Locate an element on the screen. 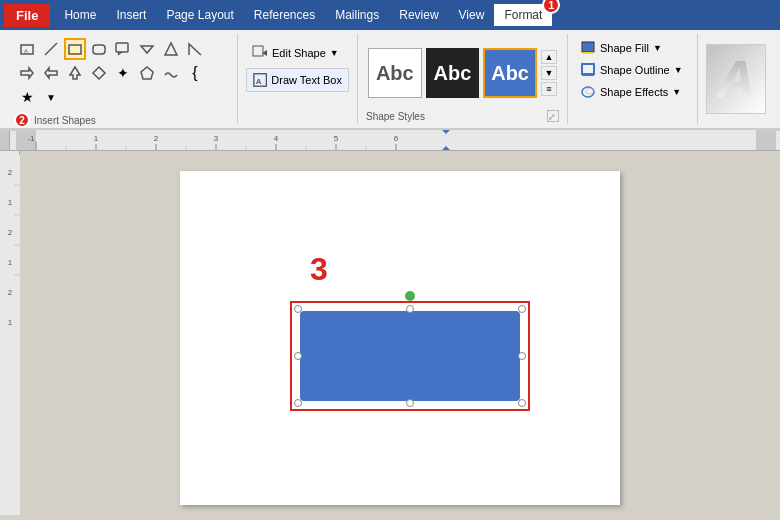 Image resolution: width=780 pixels, height=520 pixels. outline-icon is located at coordinates (588, 70).